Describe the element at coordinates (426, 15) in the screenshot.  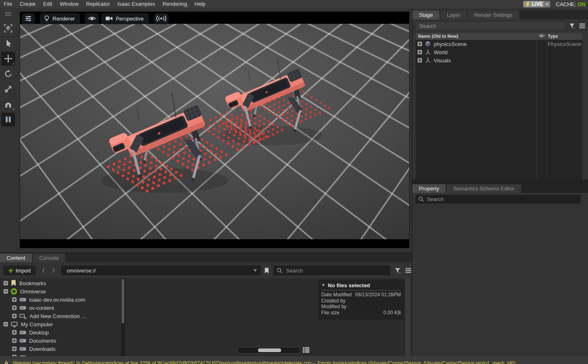
I see `tab-stage-stage: Stage` at that location.